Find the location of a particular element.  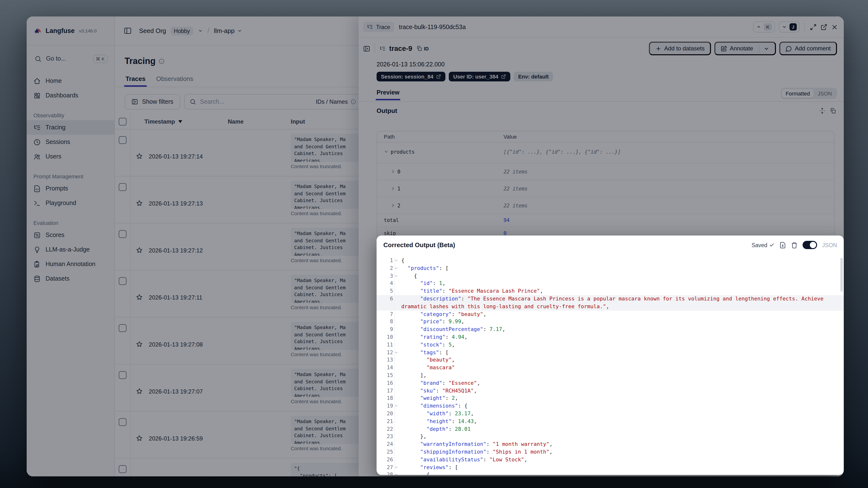

code-line: 4 "id": 1, is located at coordinates (610, 284).